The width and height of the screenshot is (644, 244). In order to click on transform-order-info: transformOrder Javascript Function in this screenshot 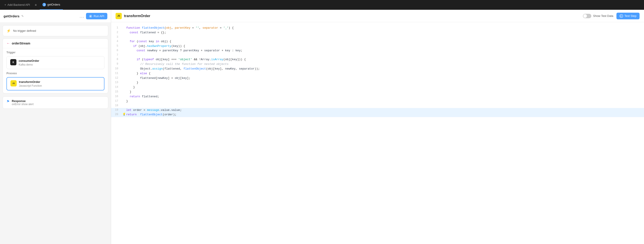, I will do `click(30, 84)`.